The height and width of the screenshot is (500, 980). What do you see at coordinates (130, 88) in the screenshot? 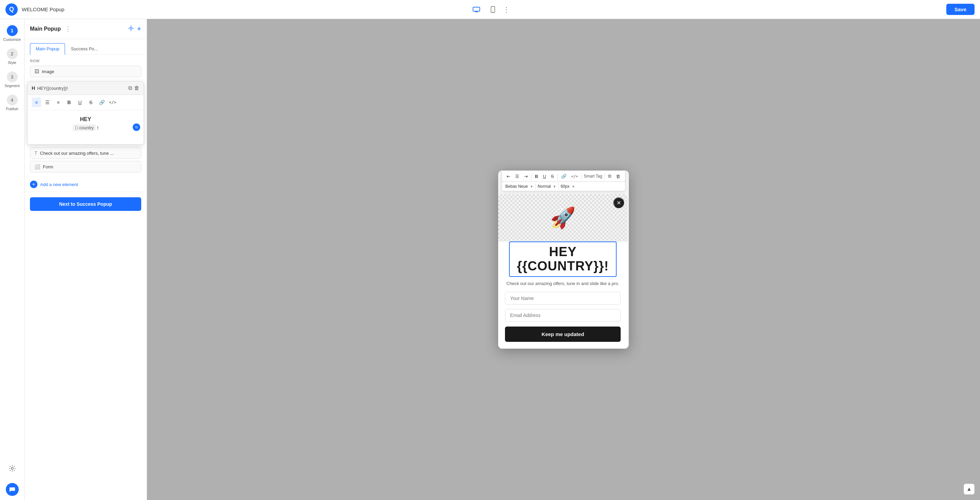
I see `copy-element-button: ⧉` at bounding box center [130, 88].